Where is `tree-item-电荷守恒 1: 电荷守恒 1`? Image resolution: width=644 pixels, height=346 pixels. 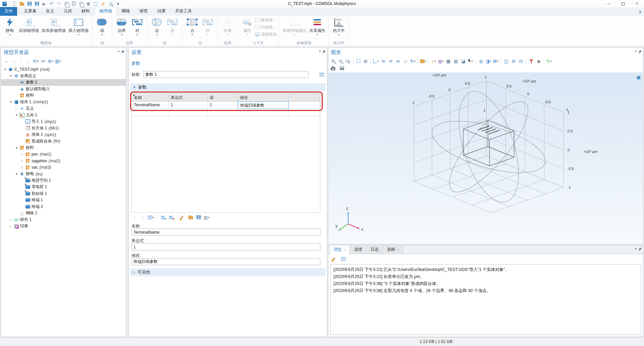
tree-item-电荷守恒 1: 电荷守恒 1 is located at coordinates (63, 181).